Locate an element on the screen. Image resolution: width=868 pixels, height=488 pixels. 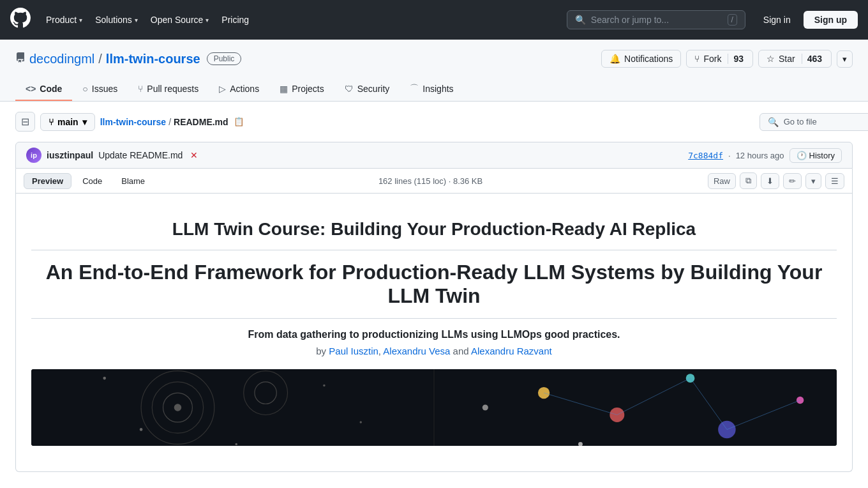
top-navigation: Product ▾ Solutions ▾ Open Source ▾ Pric… is located at coordinates (434, 20).